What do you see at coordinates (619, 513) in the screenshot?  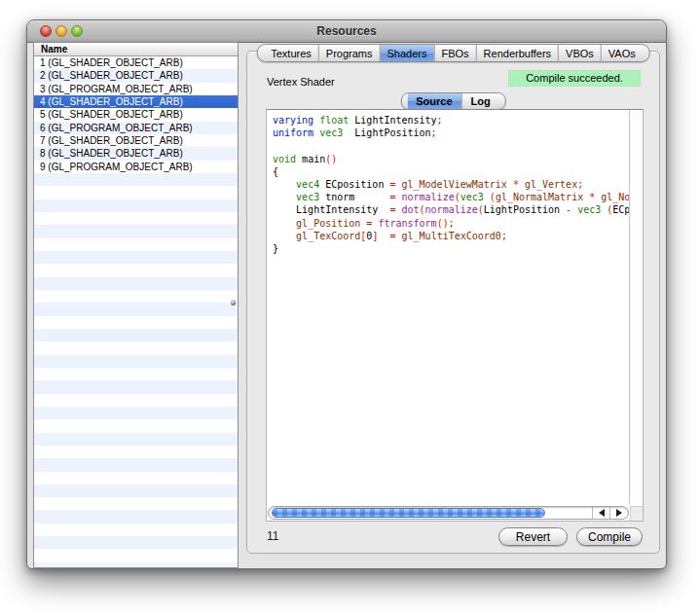 I see `scroll-right-arrow-icon` at bounding box center [619, 513].